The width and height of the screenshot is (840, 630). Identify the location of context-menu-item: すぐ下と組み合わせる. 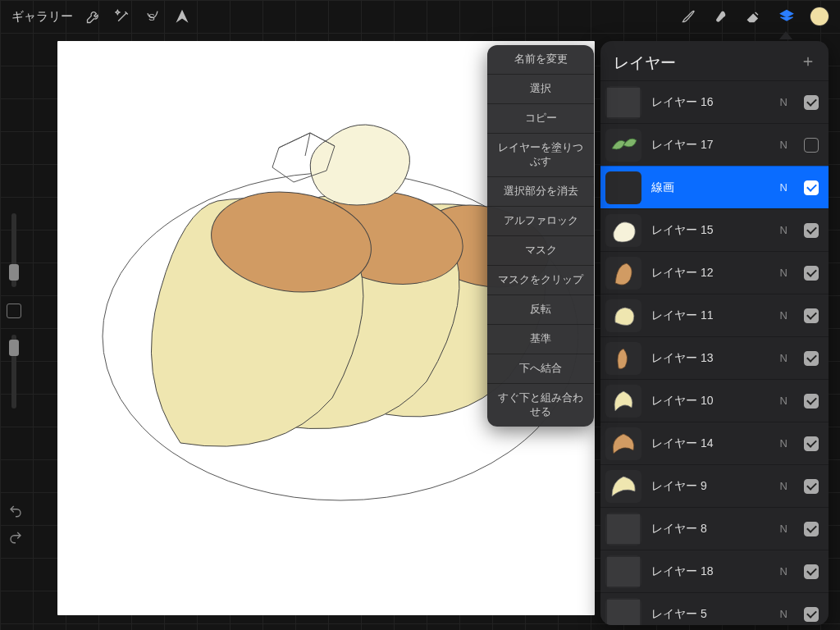
(541, 405).